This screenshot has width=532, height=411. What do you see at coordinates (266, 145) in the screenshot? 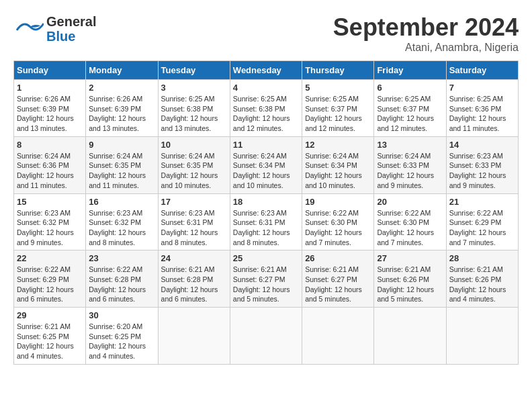
I see `day-number: 11` at bounding box center [266, 145].